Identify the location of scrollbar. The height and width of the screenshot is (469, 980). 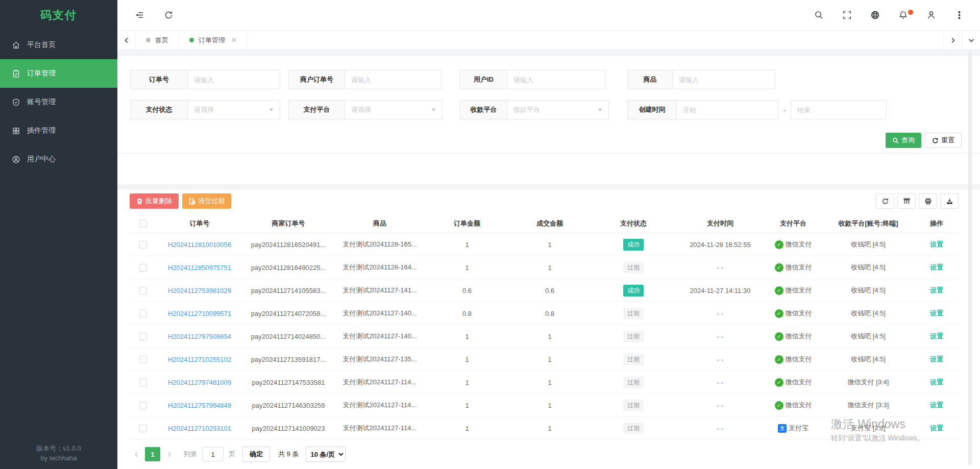
(970, 258).